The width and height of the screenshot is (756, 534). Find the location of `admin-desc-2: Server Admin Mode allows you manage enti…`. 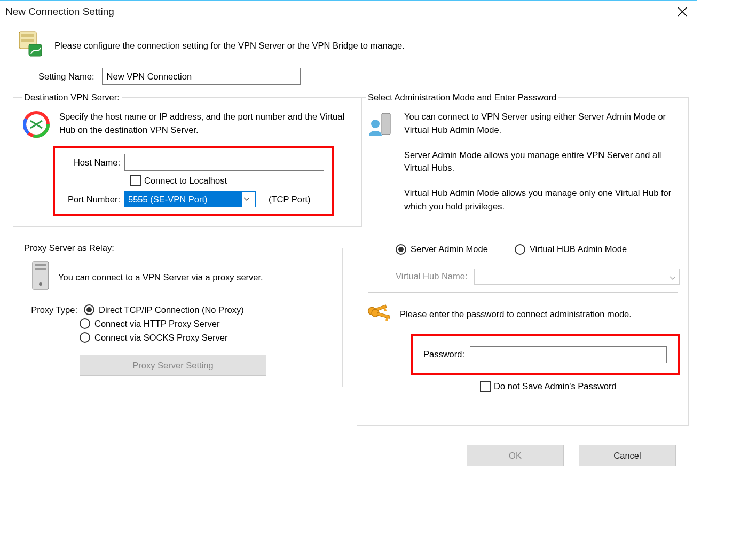

admin-desc-2: Server Admin Mode allows you manage enti… is located at coordinates (542, 162).